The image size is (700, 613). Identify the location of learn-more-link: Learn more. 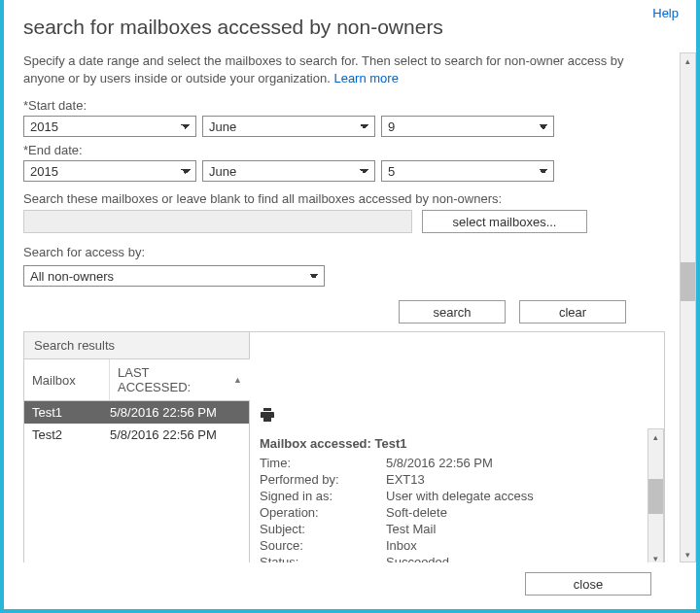
(366, 78).